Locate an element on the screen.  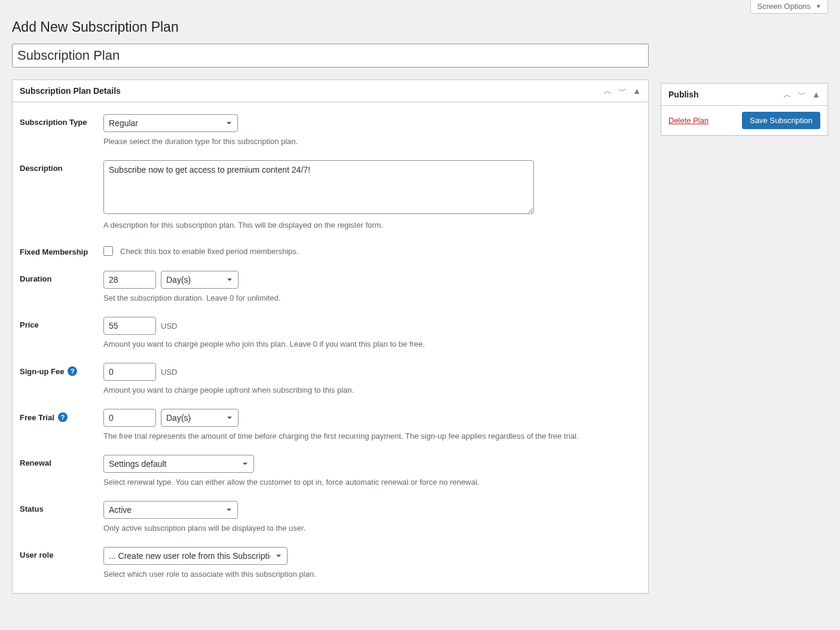
renewal-select: Settings default is located at coordinates (179, 464).